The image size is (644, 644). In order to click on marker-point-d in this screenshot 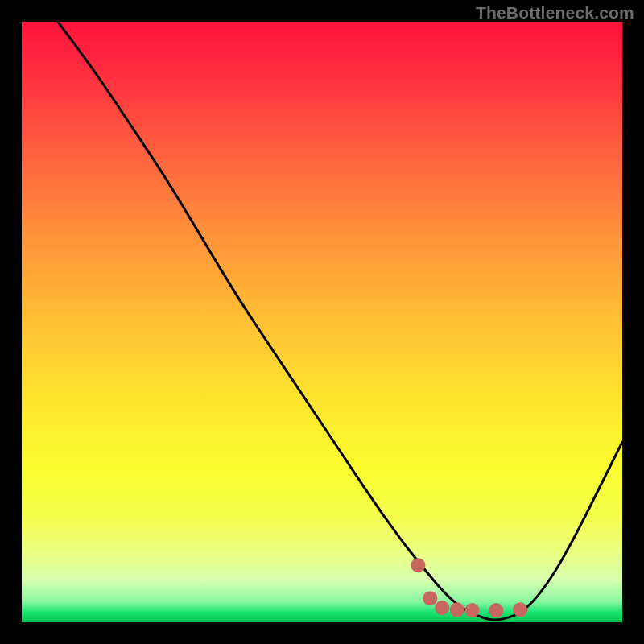, I will do `click(457, 609)`.